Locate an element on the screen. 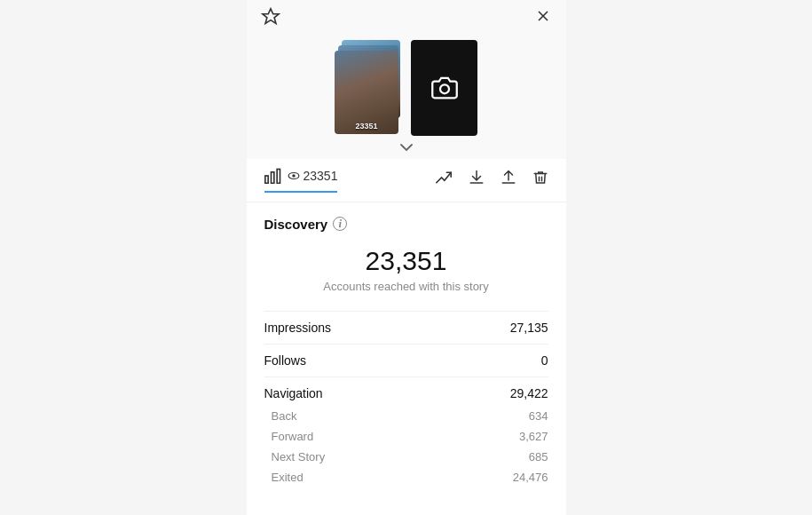  info-icon: i is located at coordinates (340, 224).